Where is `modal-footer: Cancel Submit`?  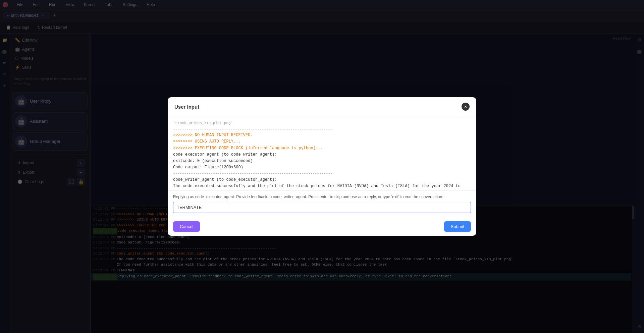 modal-footer: Cancel Submit is located at coordinates (322, 226).